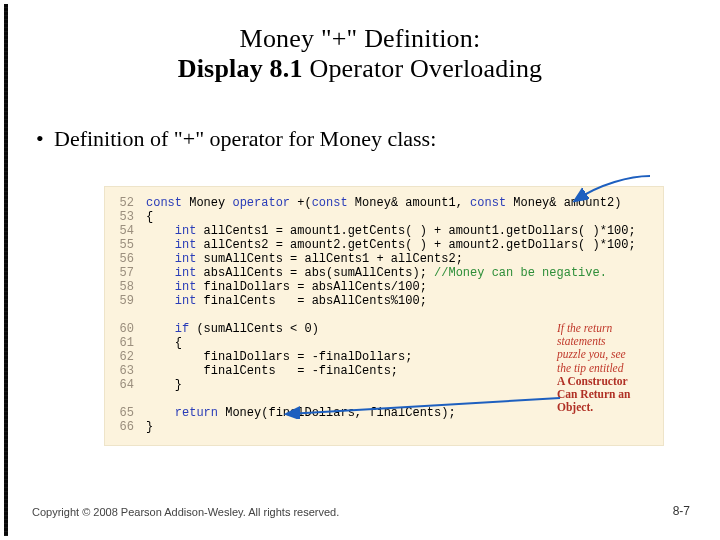 This screenshot has width=720, height=540. Describe the element at coordinates (391, 245) in the screenshot. I see `code-line: int allCents2 = amount2.getCents( ) + am…` at that location.